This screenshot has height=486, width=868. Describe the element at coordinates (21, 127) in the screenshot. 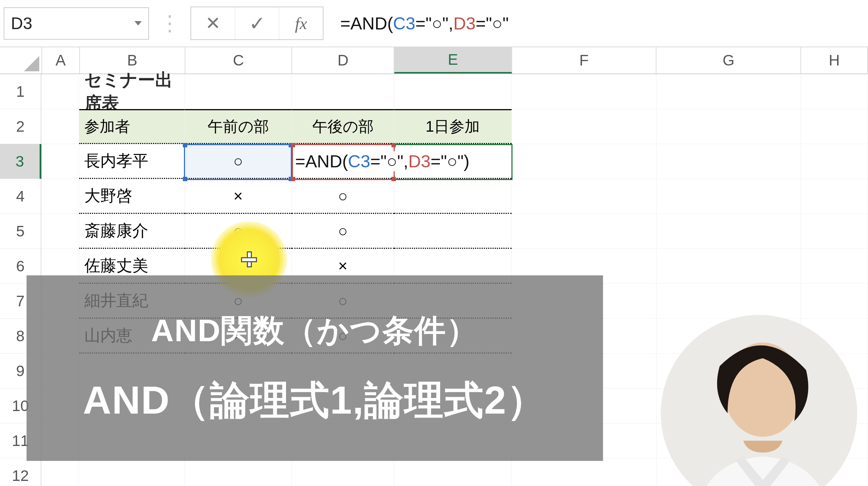

I see `row-header-2: 2` at that location.